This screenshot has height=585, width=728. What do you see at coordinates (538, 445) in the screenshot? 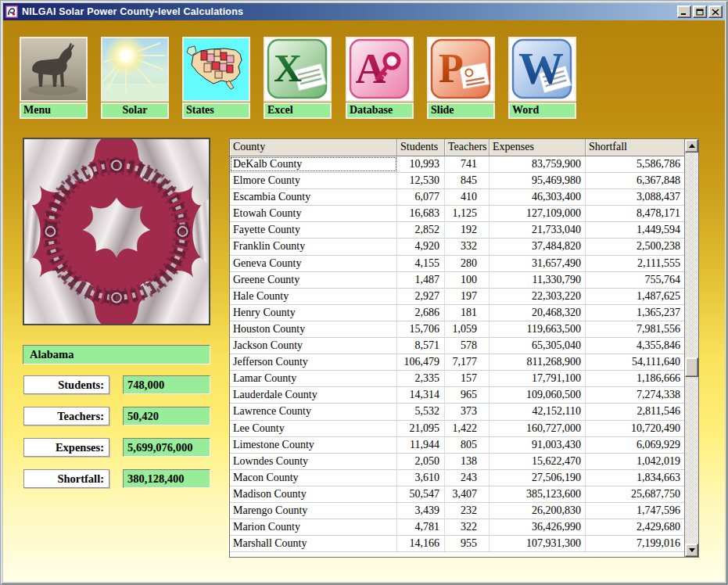
I see `cell-expenses: 91,003,430` at bounding box center [538, 445].